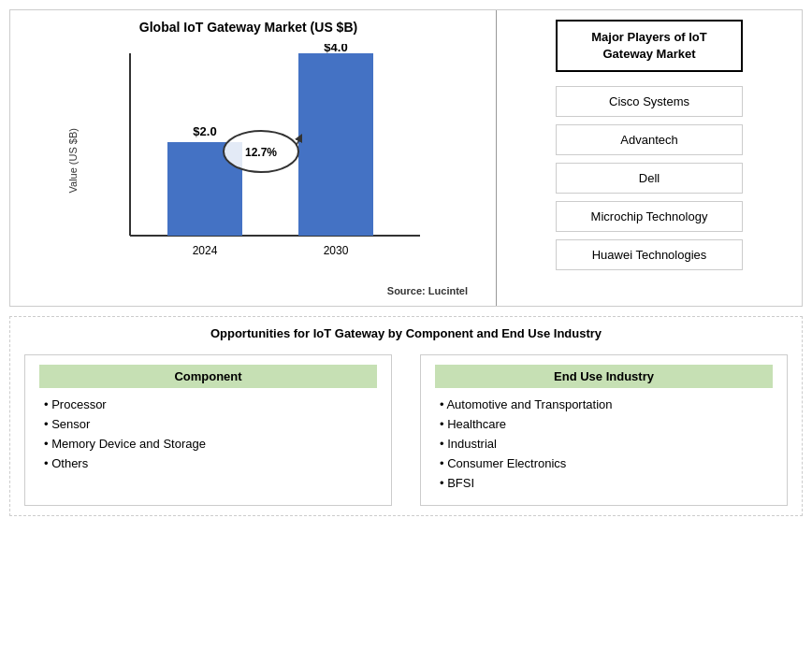 Image resolution: width=812 pixels, height=648 pixels. I want to click on player-microchip: Microchip Technology, so click(649, 217).